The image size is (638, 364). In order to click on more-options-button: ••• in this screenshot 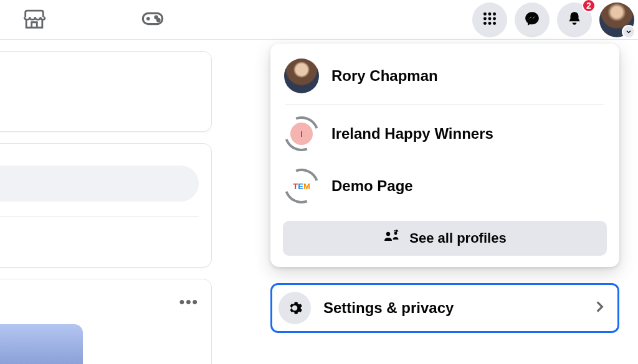, I will do `click(106, 302)`.